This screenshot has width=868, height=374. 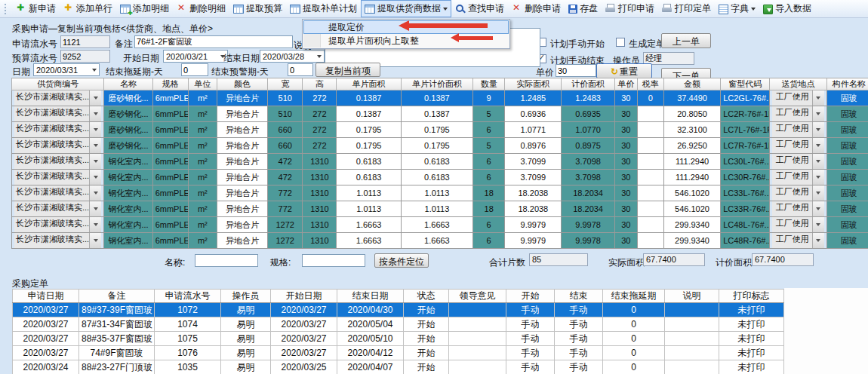 What do you see at coordinates (752, 296) in the screenshot?
I see `grid-header-cell: 打印标志` at bounding box center [752, 296].